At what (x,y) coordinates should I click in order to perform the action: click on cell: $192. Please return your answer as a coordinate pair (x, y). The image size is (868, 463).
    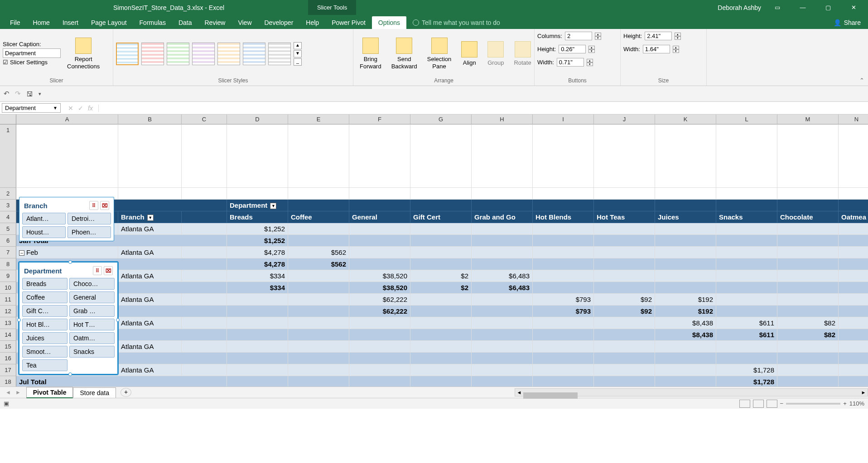
    Looking at the image, I should click on (686, 311).